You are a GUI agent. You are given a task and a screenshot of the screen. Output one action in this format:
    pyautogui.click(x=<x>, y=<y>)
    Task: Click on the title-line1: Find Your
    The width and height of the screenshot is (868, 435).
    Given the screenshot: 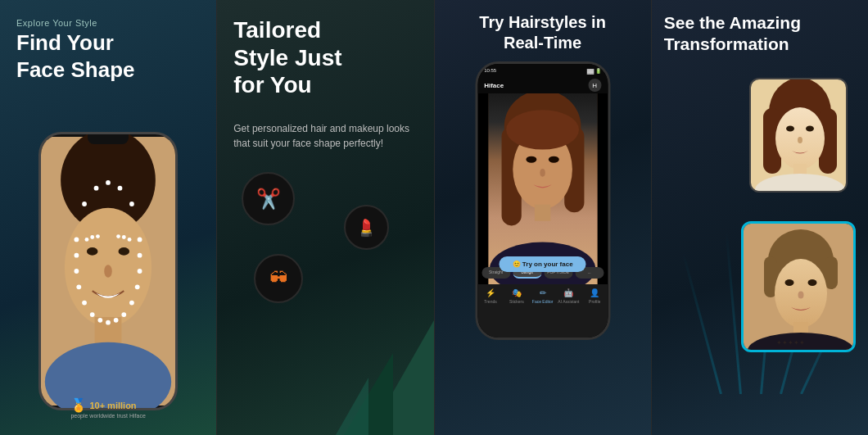 What is the action you would take?
    pyautogui.click(x=66, y=43)
    